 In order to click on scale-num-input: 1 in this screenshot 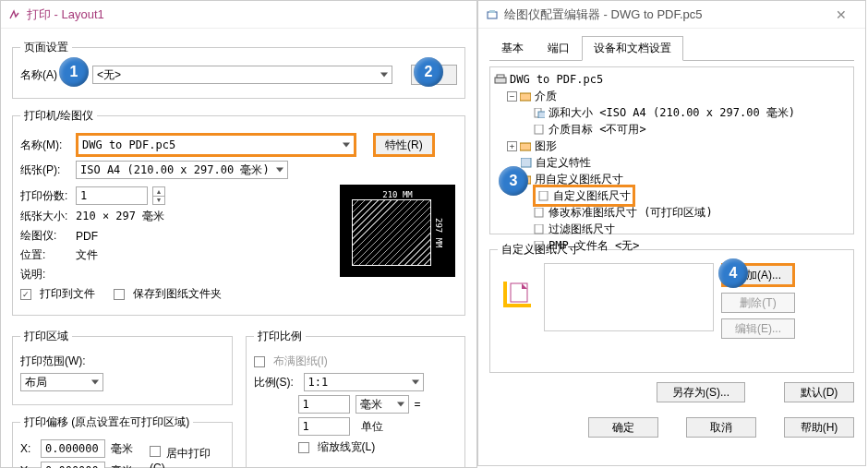, I will do `click(324, 404)`.